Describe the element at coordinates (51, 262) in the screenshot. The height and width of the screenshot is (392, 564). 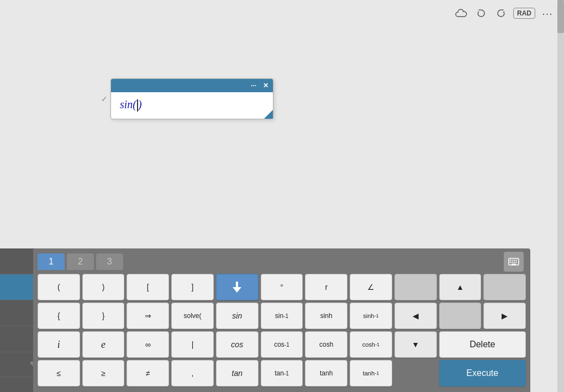
I see `tab-1: 1` at that location.